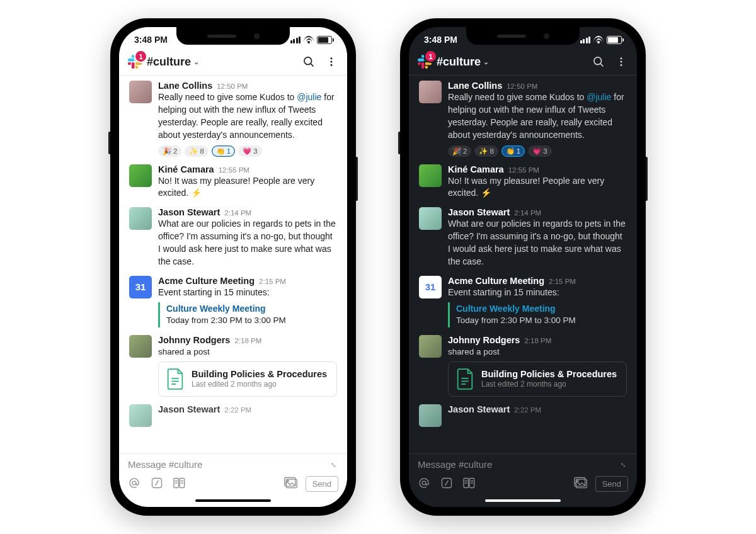 The height and width of the screenshot is (534, 756). Describe the element at coordinates (233, 64) in the screenshot. I see `channel-header: 1 #culture⌄` at that location.